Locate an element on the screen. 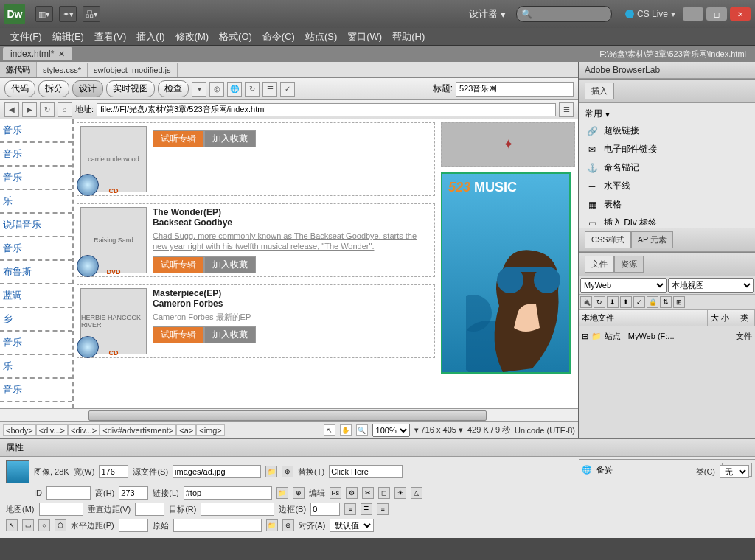 This screenshot has height=560, width=755. tag-selector: <div#advertisment> is located at coordinates (138, 430).